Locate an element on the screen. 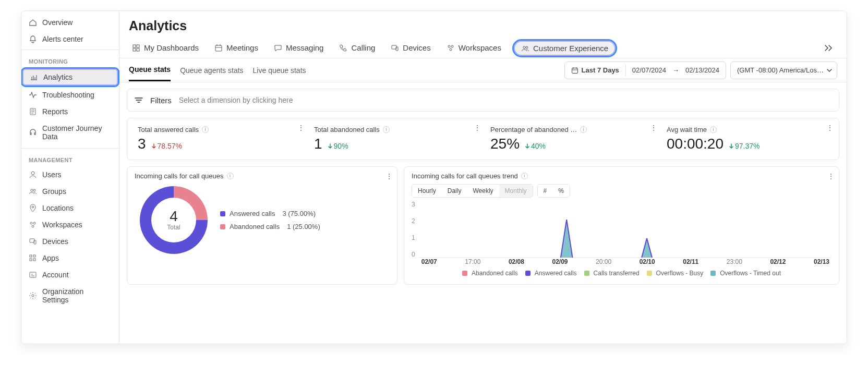 This screenshot has width=868, height=365. sidebar-item-alerts-center: Alerts center is located at coordinates (70, 39).